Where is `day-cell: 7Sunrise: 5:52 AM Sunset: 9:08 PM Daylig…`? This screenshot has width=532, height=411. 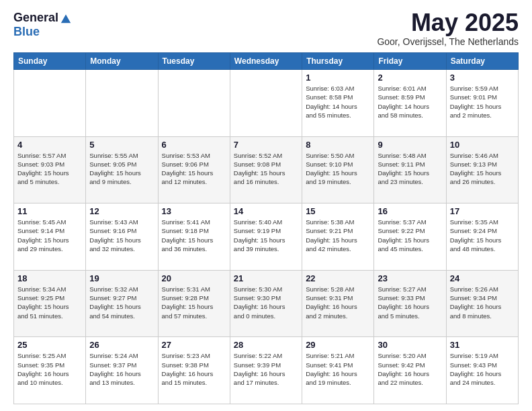 day-cell: 7Sunrise: 5:52 AM Sunset: 9:08 PM Daylig… is located at coordinates (266, 170).